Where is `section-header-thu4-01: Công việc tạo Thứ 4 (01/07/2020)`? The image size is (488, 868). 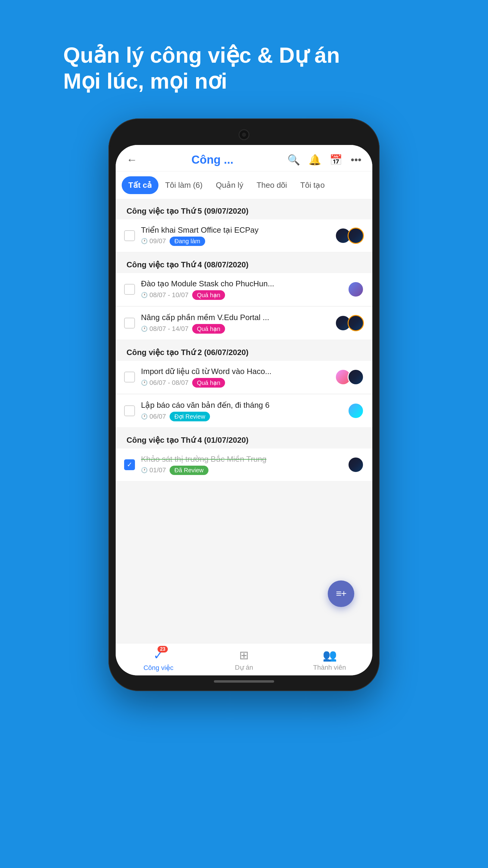 section-header-thu4-01: Công việc tạo Thứ 4 (01/07/2020) is located at coordinates (244, 438).